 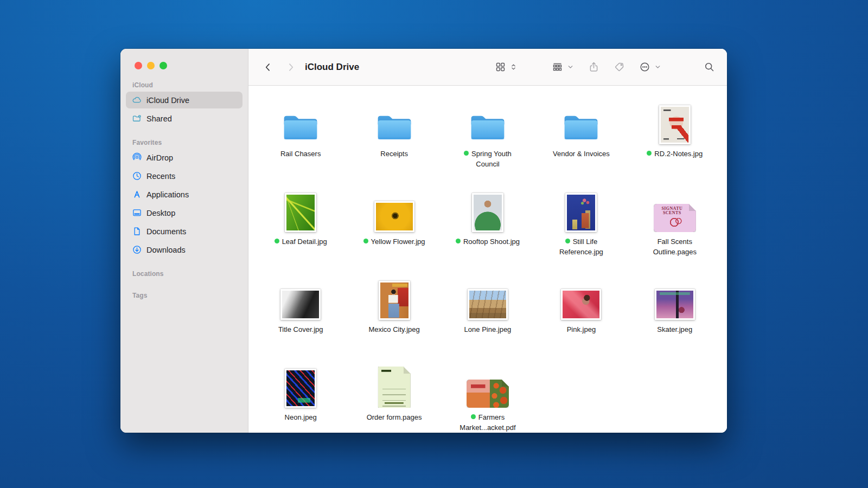 I want to click on file-item: SIGNATU SCENTS Fall Scents Outline.pages, so click(x=675, y=219).